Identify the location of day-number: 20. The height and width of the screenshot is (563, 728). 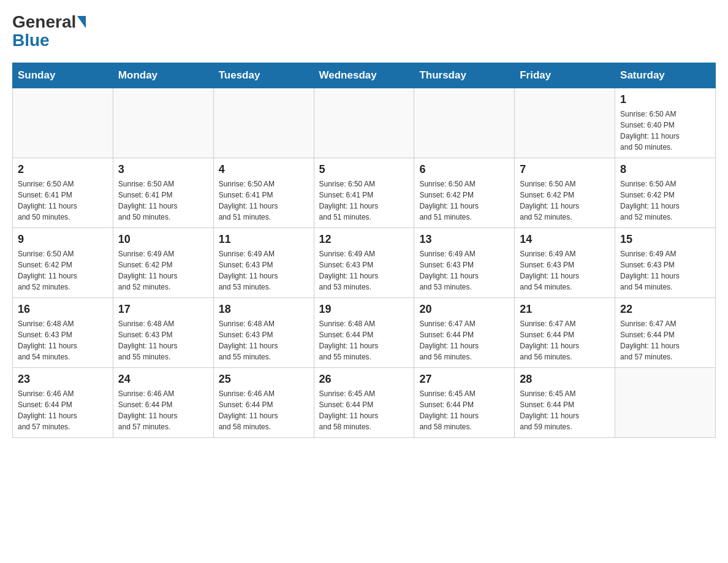
(464, 309).